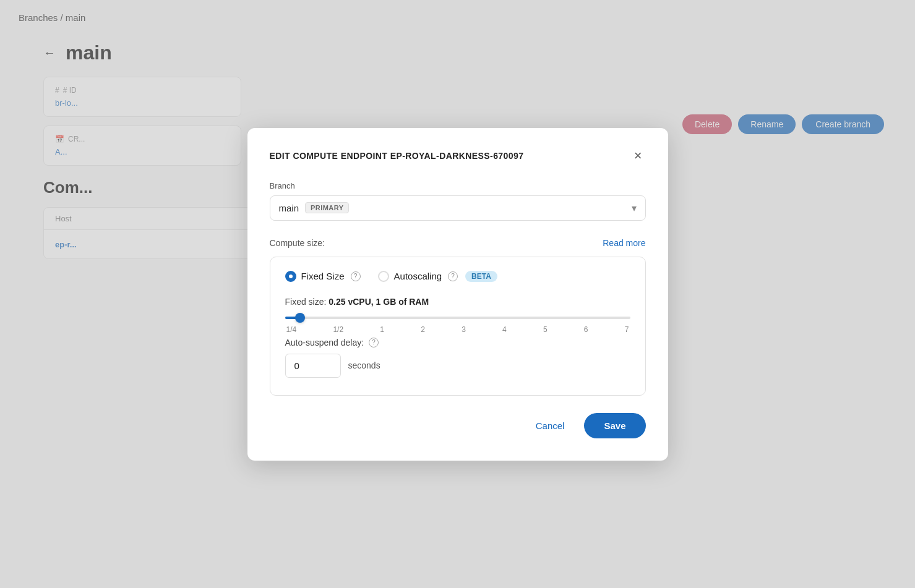 This screenshot has width=915, height=588. I want to click on tick-0-5: 1/2, so click(338, 330).